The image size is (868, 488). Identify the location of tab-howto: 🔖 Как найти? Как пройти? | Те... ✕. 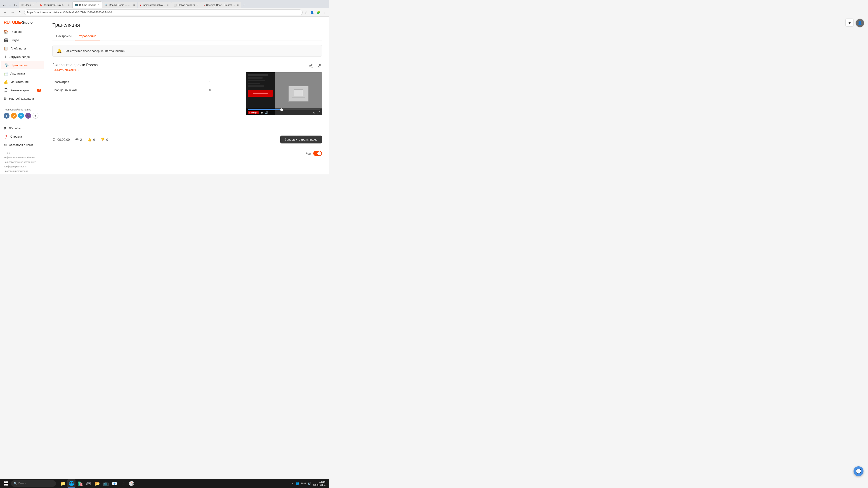
(55, 5).